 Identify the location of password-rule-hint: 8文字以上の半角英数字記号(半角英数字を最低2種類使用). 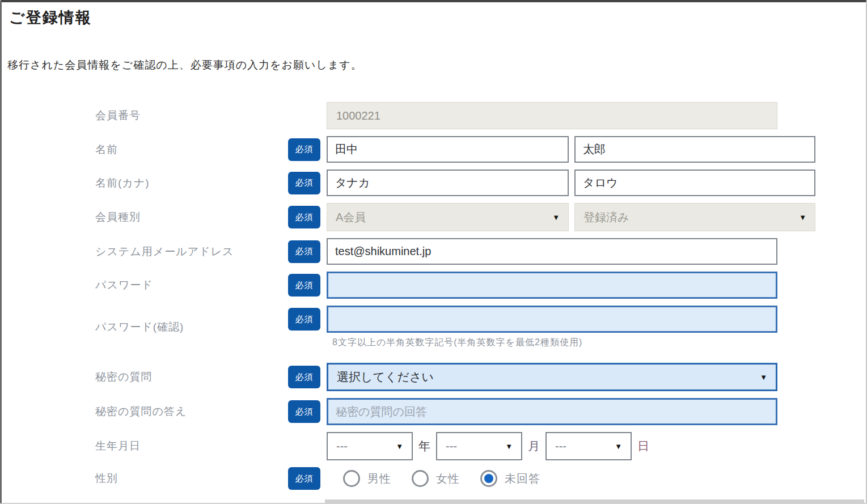
(555, 342).